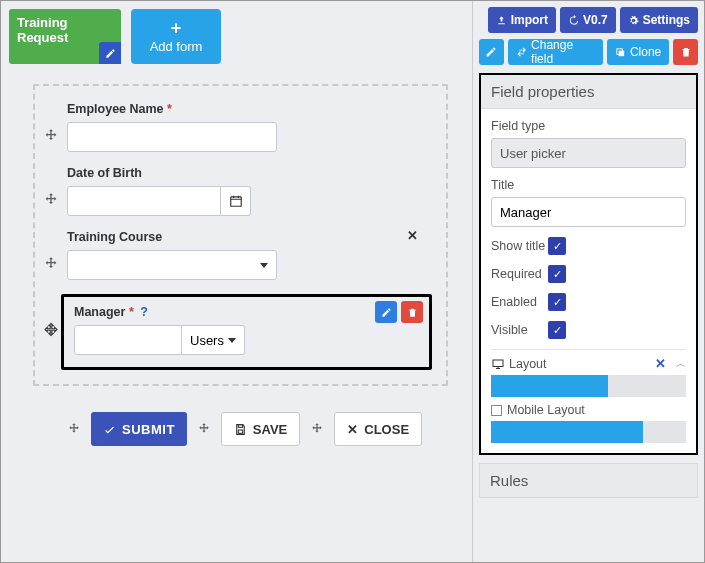 This screenshot has height=563, width=705. I want to click on visible-checkbox: ✓, so click(557, 330).